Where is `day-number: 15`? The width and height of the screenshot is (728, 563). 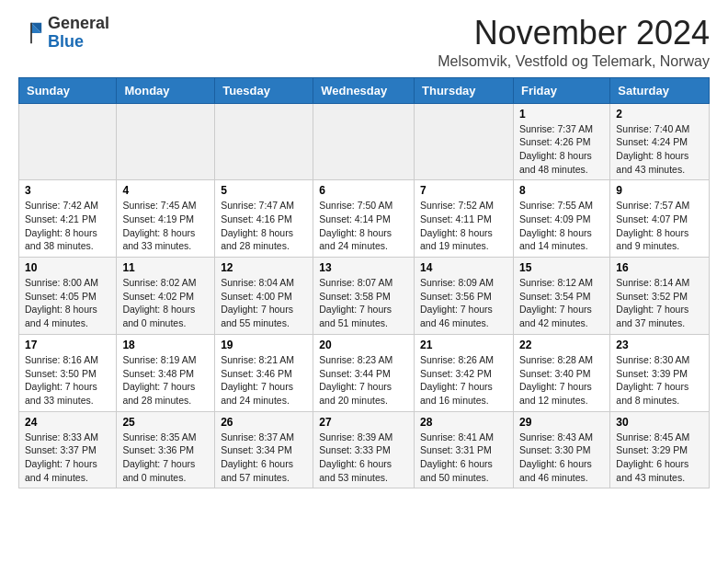
day-number: 15 is located at coordinates (562, 268).